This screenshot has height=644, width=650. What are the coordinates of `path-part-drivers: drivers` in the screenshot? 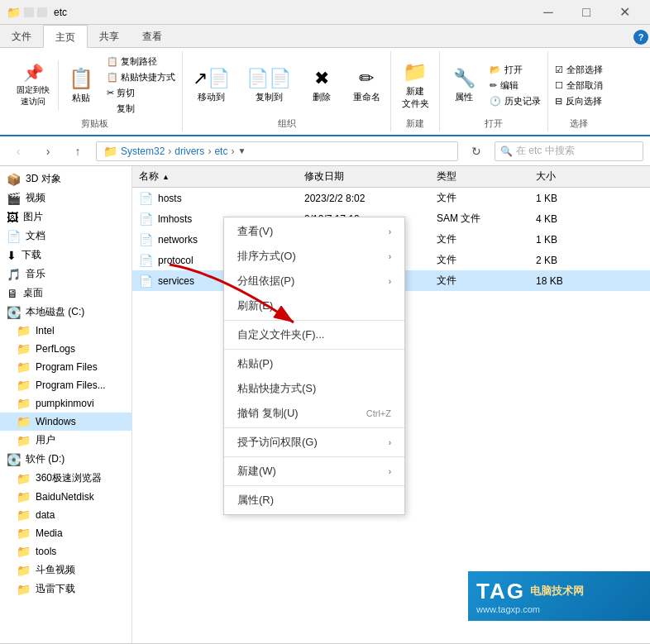 It's located at (189, 151).